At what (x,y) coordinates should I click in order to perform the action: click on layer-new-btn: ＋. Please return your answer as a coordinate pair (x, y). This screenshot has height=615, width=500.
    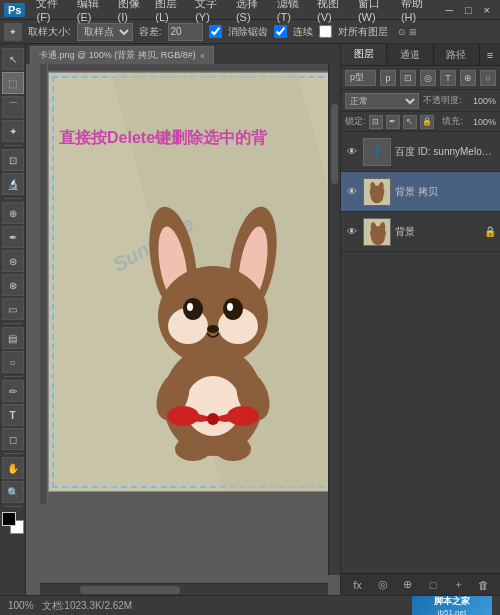
    Looking at the image, I should click on (458, 585).